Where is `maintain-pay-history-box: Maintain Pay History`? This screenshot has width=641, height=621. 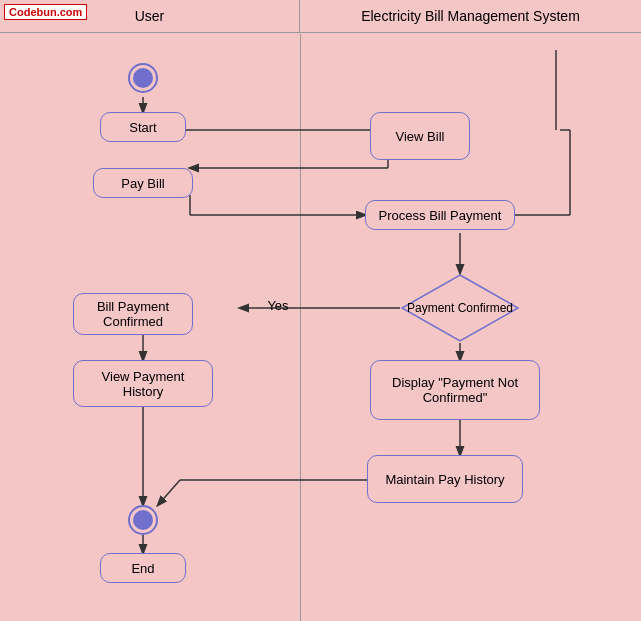
maintain-pay-history-box: Maintain Pay History is located at coordinates (445, 479).